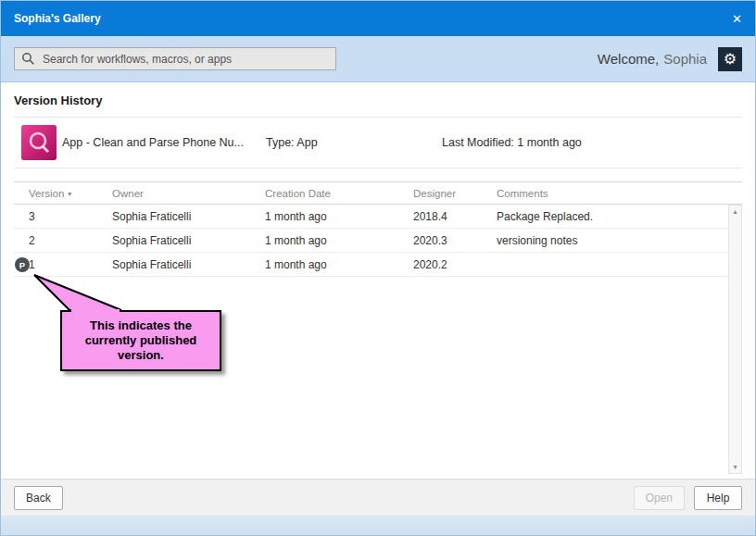  Describe the element at coordinates (378, 526) in the screenshot. I see `window-bottom-edge` at that location.